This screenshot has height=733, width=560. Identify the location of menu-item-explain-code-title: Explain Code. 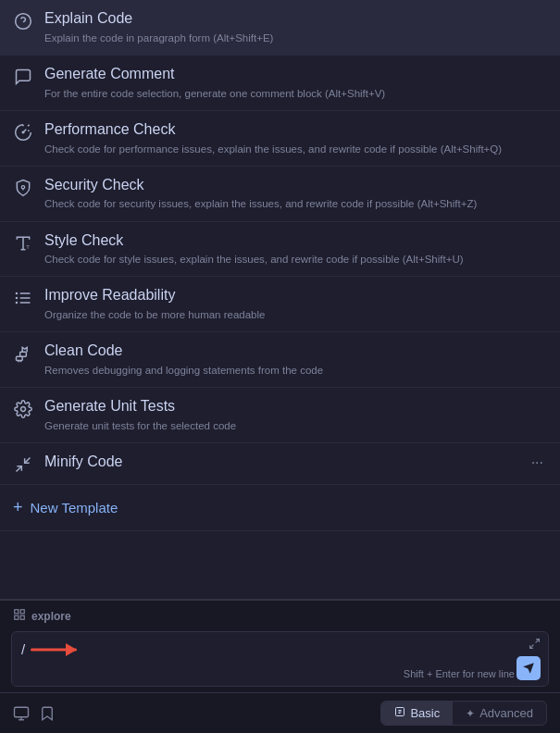
(296, 19).